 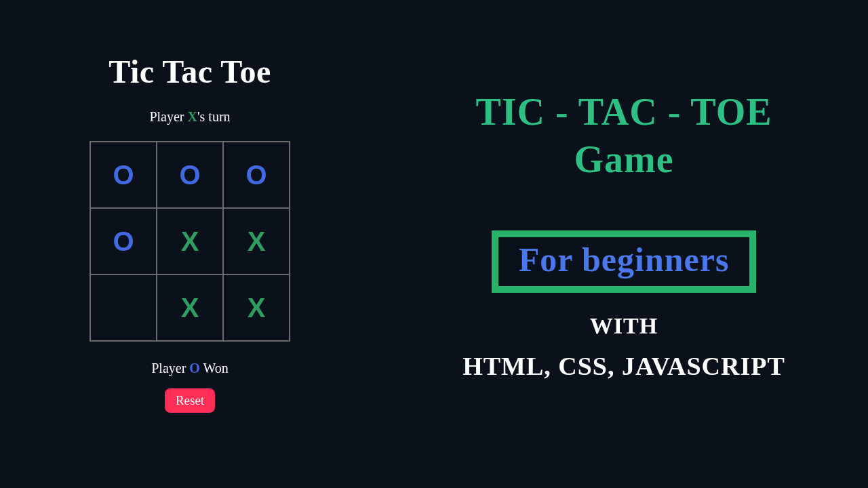 What do you see at coordinates (195, 368) in the screenshot?
I see `result-player: O` at bounding box center [195, 368].